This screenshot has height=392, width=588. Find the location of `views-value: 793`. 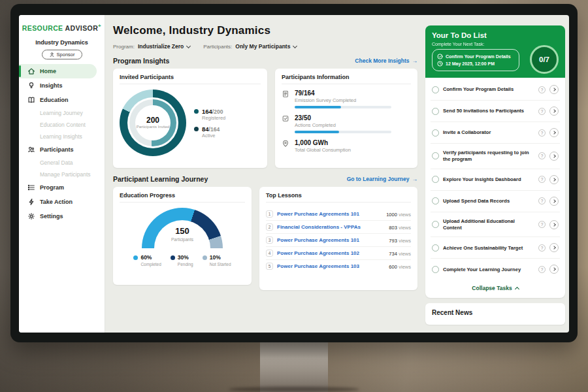

views-value: 793 is located at coordinates (393, 240).